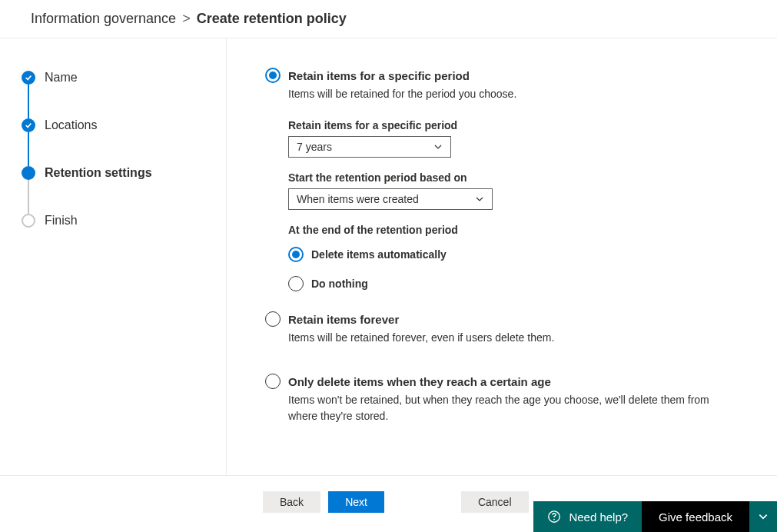  Describe the element at coordinates (513, 230) in the screenshot. I see `end-field-label: At the end of the retention period` at that location.